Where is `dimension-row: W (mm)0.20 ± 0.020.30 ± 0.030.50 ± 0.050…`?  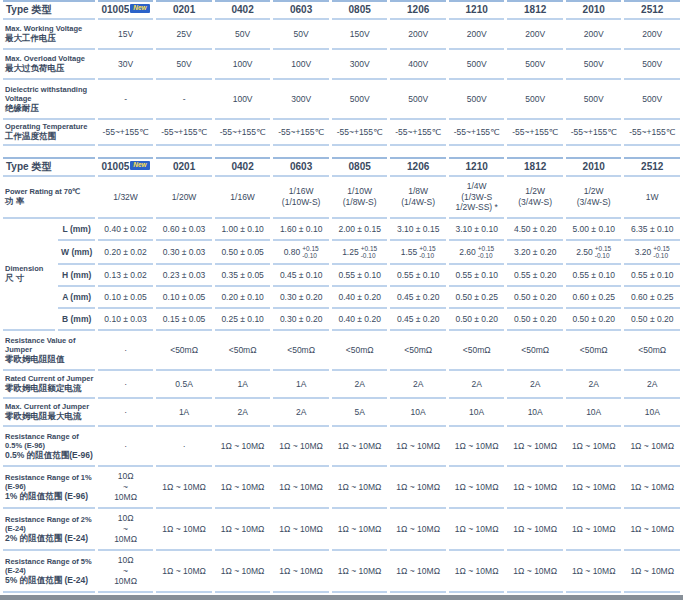
dimension-row: W (mm)0.20 ± 0.020.30 ± 0.030.50 ± 0.050… is located at coordinates (342, 253).